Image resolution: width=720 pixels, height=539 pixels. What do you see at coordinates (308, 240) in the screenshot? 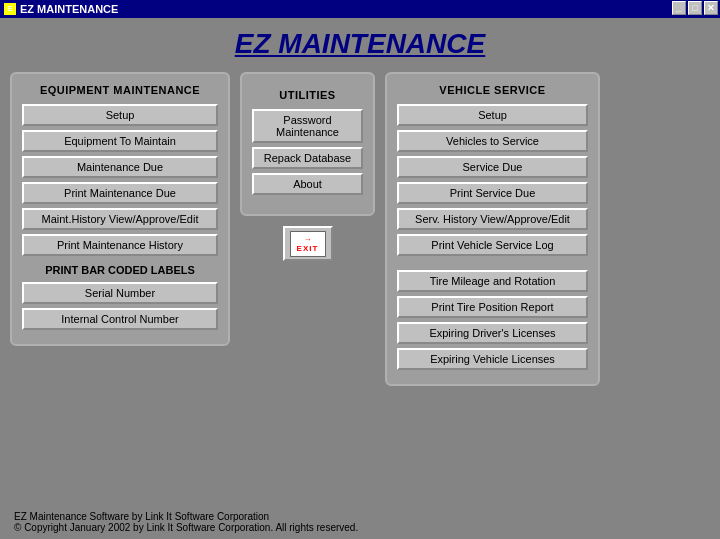
I see `exit-arrow-icon: →` at bounding box center [308, 240].